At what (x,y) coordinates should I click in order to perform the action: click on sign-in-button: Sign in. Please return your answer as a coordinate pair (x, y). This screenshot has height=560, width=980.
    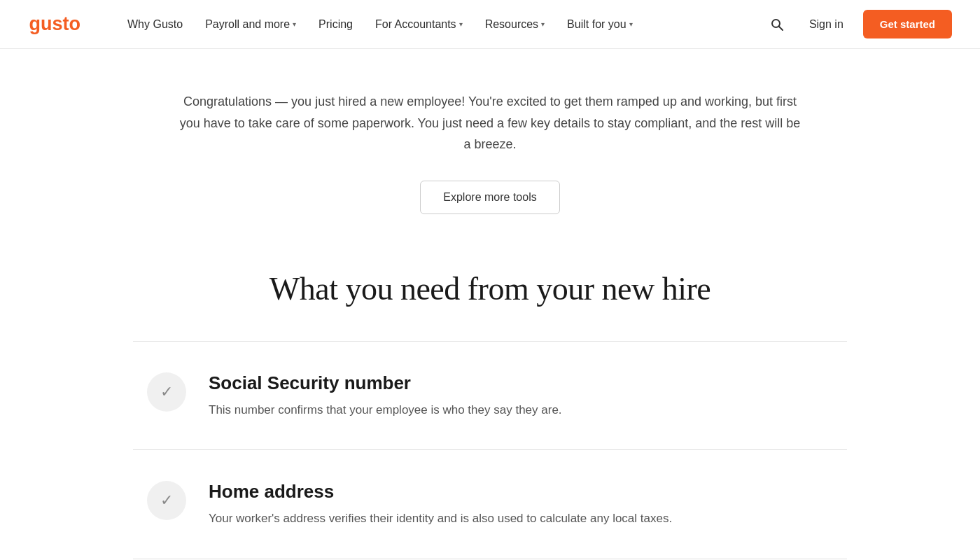
    Looking at the image, I should click on (826, 24).